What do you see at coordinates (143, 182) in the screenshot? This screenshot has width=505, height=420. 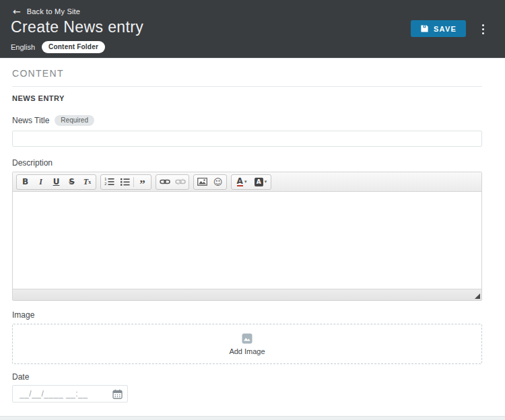 I see `blockquote-button: ”` at bounding box center [143, 182].